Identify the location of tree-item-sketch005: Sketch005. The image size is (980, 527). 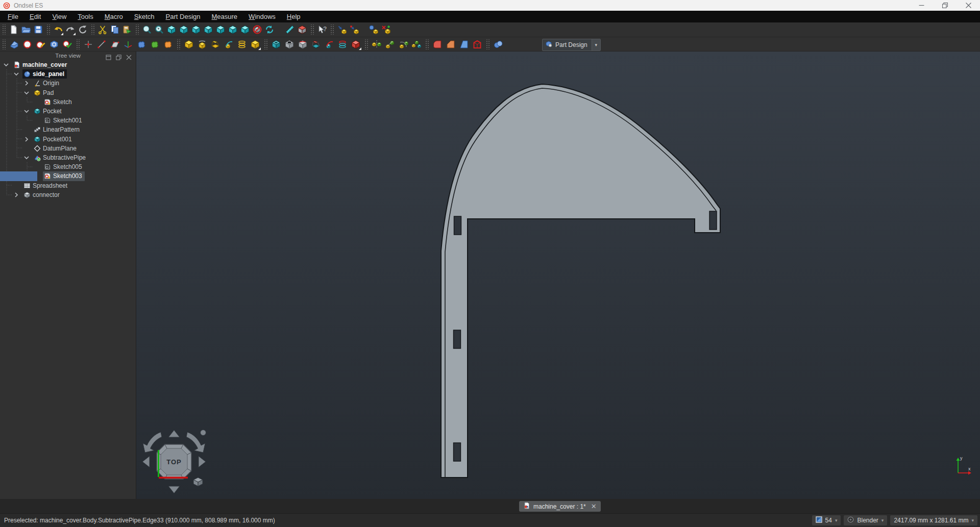
(67, 167).